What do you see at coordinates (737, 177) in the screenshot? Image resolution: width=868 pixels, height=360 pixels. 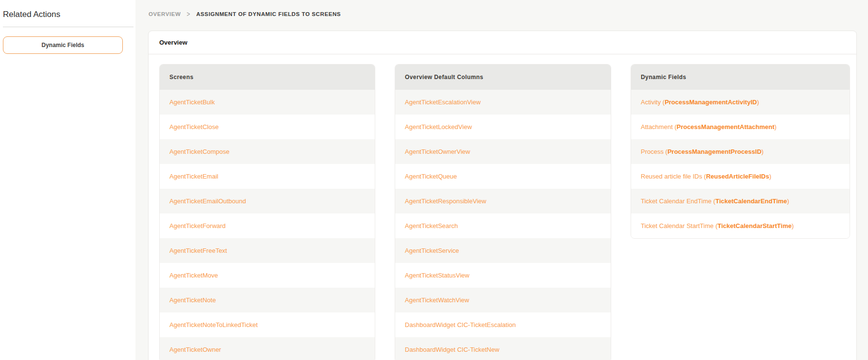 I see `field-code: ReusedArticleFileIDs` at bounding box center [737, 177].